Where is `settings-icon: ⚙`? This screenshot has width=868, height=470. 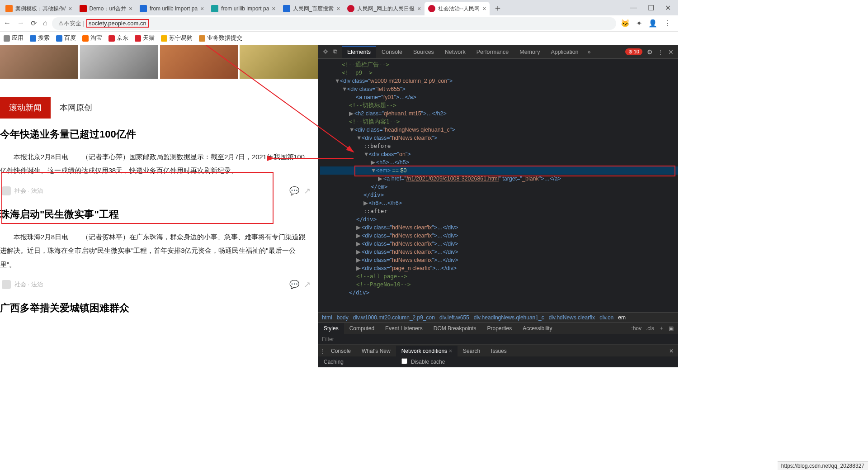
settings-icon: ⚙ is located at coordinates (650, 52).